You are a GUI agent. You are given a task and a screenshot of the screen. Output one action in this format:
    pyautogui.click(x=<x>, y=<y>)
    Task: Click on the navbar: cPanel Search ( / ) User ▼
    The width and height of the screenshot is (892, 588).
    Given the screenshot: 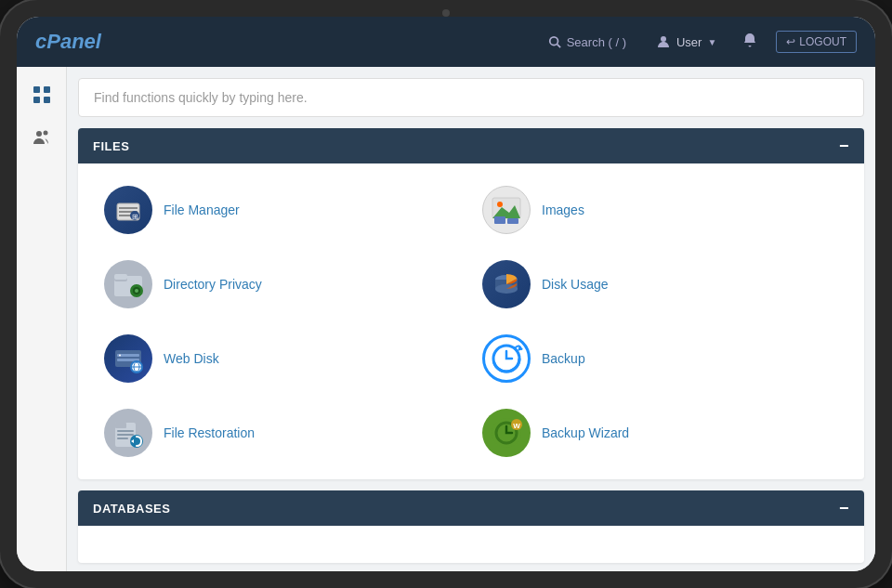 What is the action you would take?
    pyautogui.click(x=446, y=42)
    